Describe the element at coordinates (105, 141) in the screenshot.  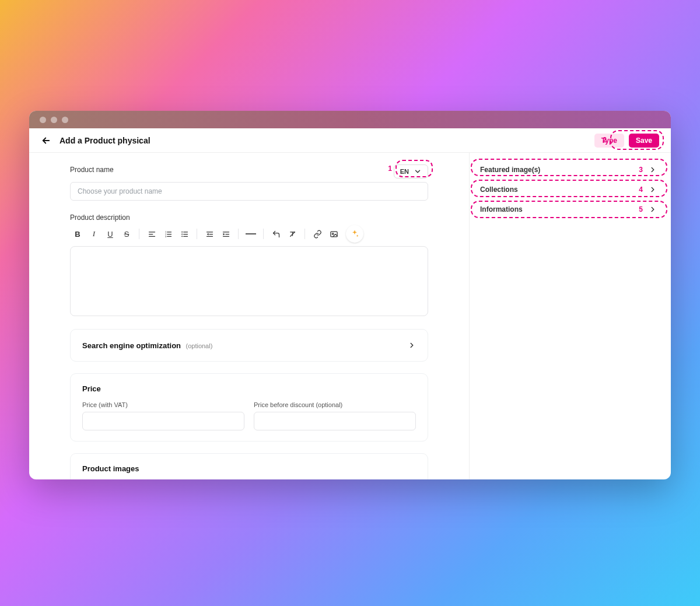
I see `page-title: Add a Product physical` at that location.